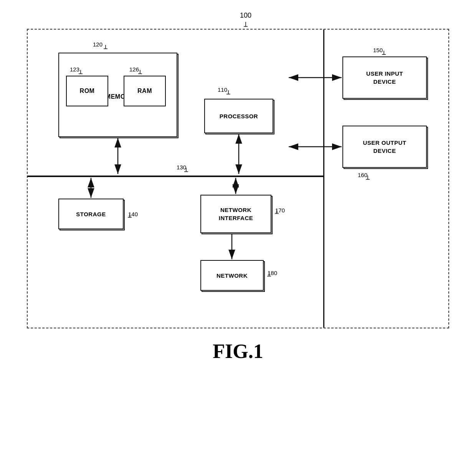 The image size is (476, 449). What do you see at coordinates (175, 176) in the screenshot?
I see `bus-line` at bounding box center [175, 176].